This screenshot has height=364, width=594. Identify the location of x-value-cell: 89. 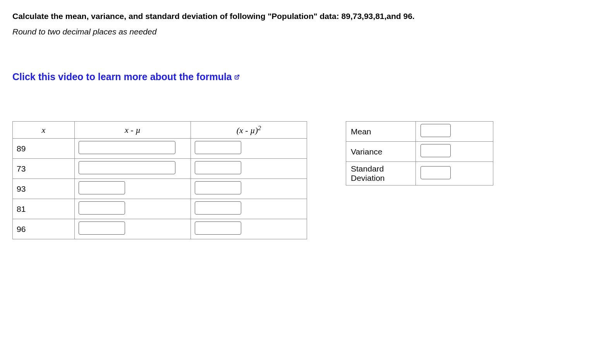
(44, 149).